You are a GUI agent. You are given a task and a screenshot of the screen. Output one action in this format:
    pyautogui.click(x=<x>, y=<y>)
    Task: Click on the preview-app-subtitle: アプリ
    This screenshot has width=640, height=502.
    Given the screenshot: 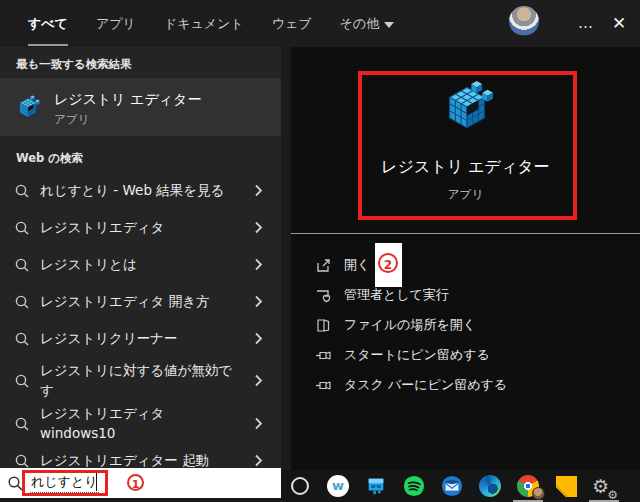 What is the action you would take?
    pyautogui.click(x=466, y=194)
    